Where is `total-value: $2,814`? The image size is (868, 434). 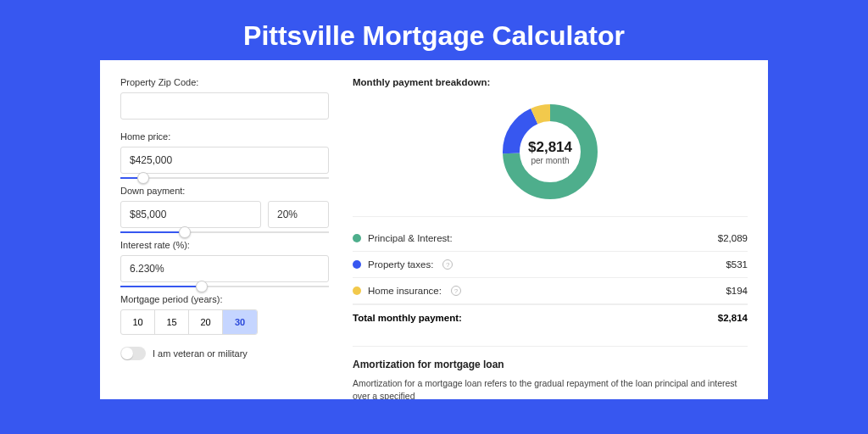 total-value: $2,814 is located at coordinates (732, 318).